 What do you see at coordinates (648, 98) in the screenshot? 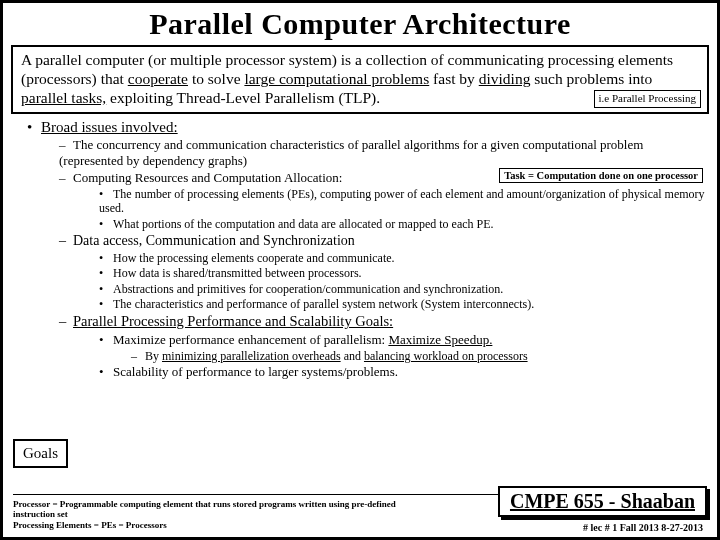
I see `intro-note: i.e Parallel Processing` at bounding box center [648, 98].